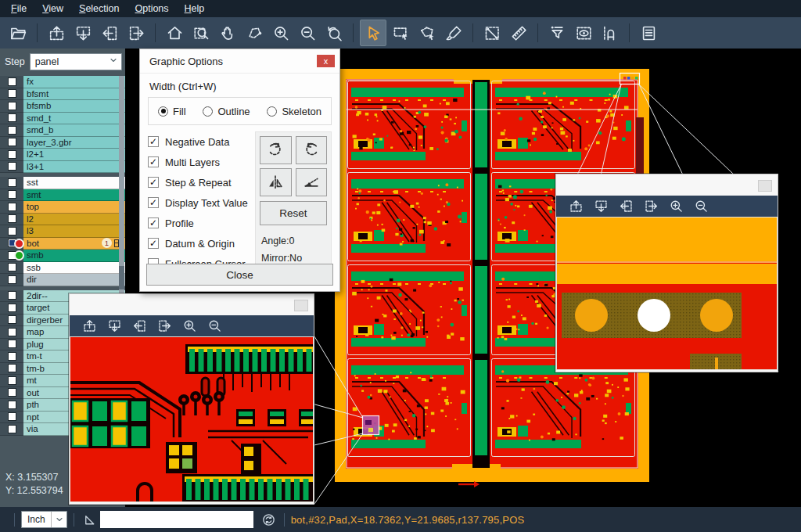  I want to click on report-icon, so click(648, 33).